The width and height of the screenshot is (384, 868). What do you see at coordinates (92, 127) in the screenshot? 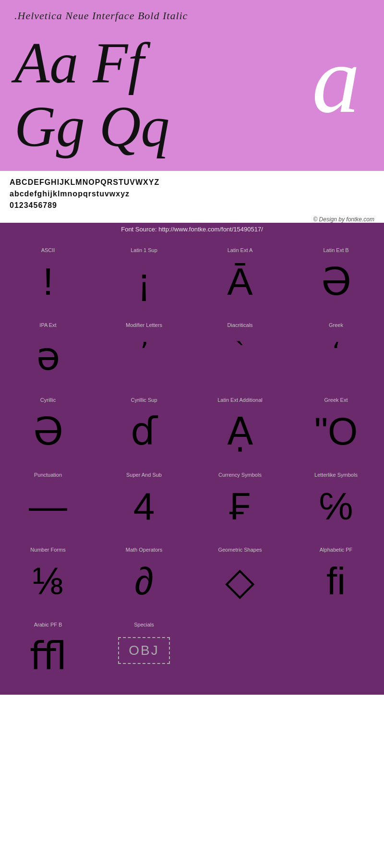
I see `letter-row-2: Gg Qq` at bounding box center [92, 127].